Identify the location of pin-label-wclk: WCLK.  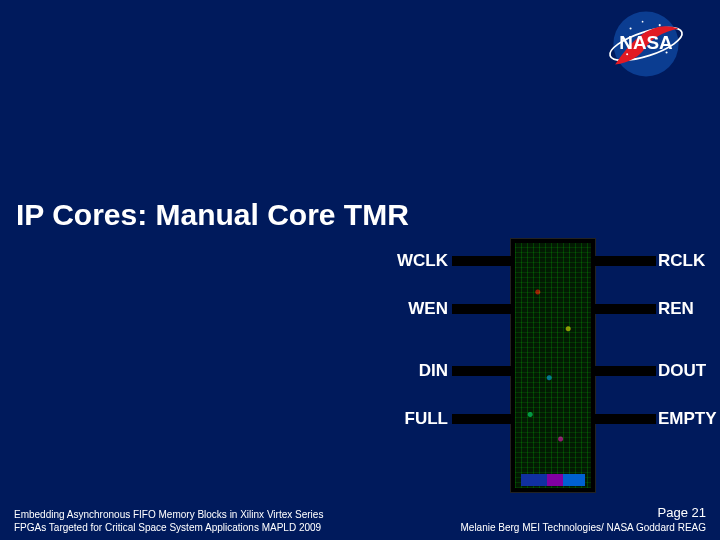
(422, 261).